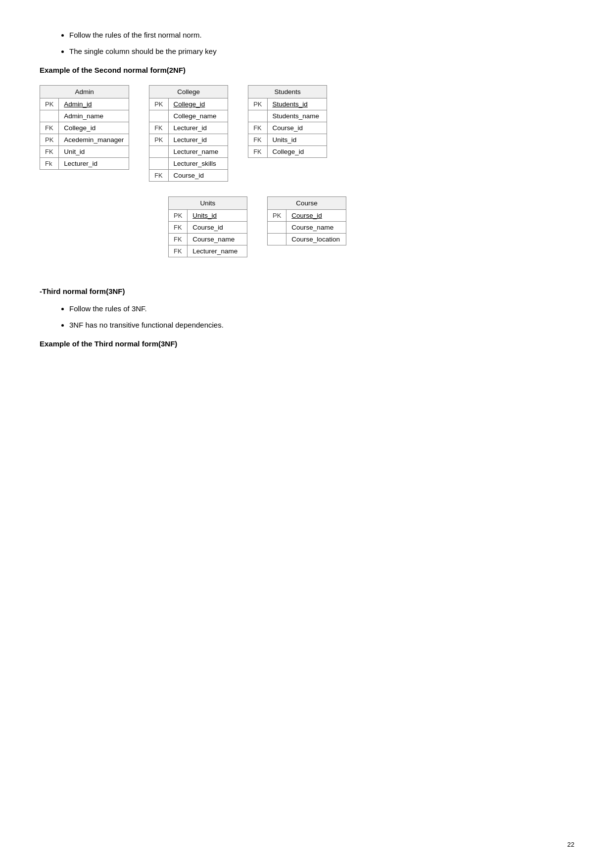  What do you see at coordinates (208, 227) in the screenshot?
I see `units-table: Units PKUnits_idFKCourse_idFKCourse_name…` at bounding box center [208, 227].